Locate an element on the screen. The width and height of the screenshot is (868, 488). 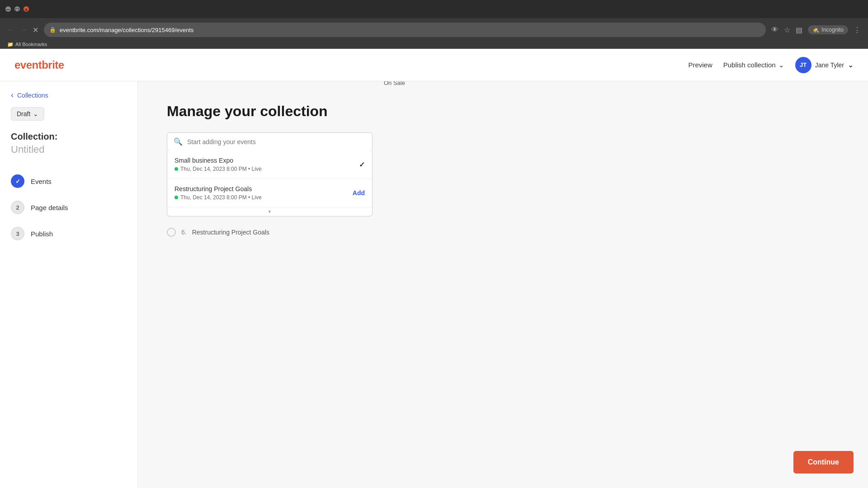
preview-button: Preview is located at coordinates (700, 65).